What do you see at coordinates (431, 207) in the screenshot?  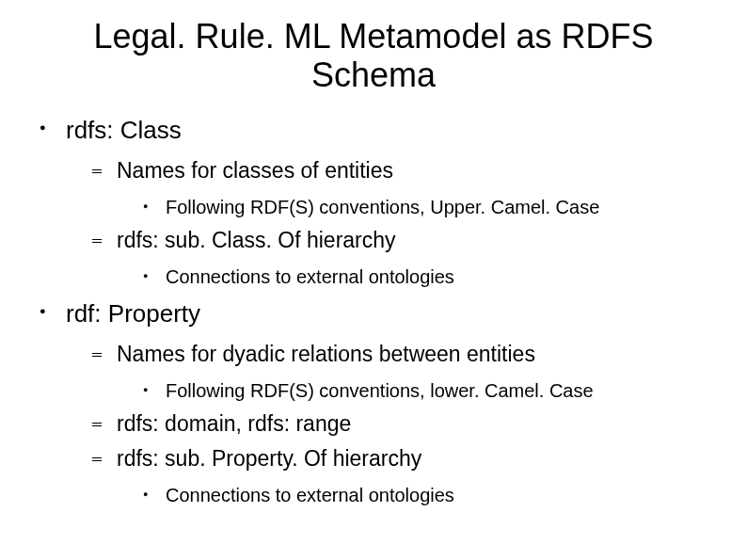 I see `list-item: Following RDF(S) conventions, Upper. Cam…` at bounding box center [431, 207].